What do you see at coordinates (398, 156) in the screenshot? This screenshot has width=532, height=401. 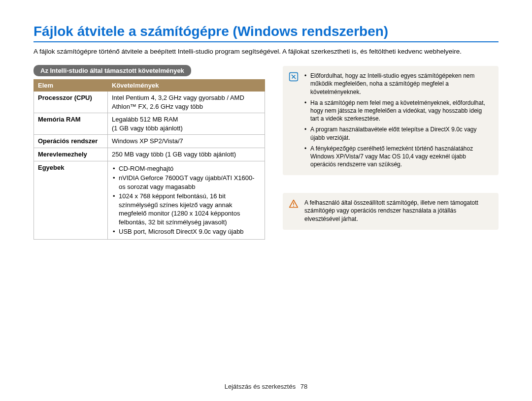 I see `note-item: A fényképezőgép cserélhető lemezként tör…` at bounding box center [398, 156].